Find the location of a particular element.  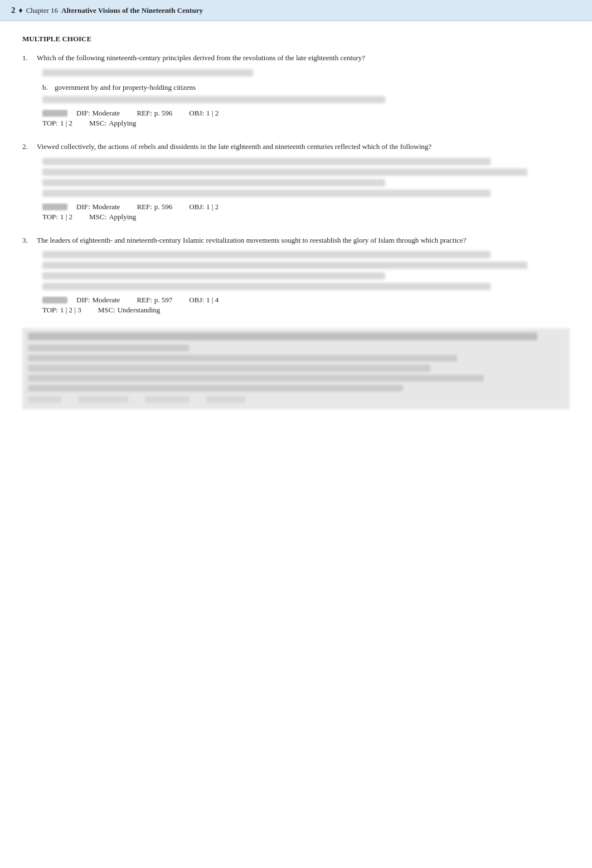

chapter-label: Chapter 16 is located at coordinates (42, 11).